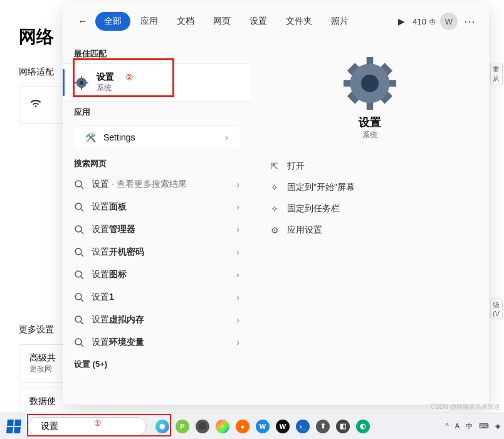 The height and width of the screenshot is (439, 504). Describe the element at coordinates (458, 426) in the screenshot. I see `tray-item: A` at that location.